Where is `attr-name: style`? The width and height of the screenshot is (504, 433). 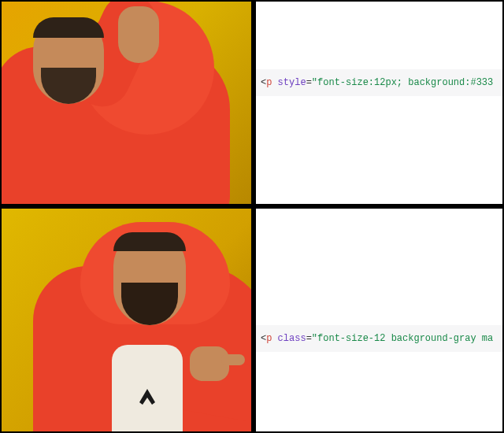
attr-name: style is located at coordinates (292, 83).